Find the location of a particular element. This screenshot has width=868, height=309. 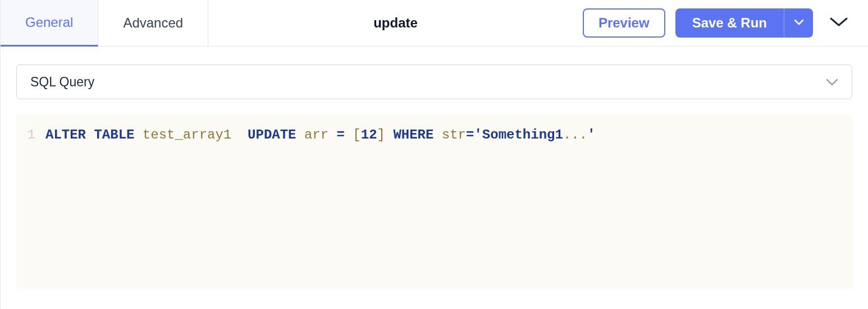

title-text: update is located at coordinates (395, 23).